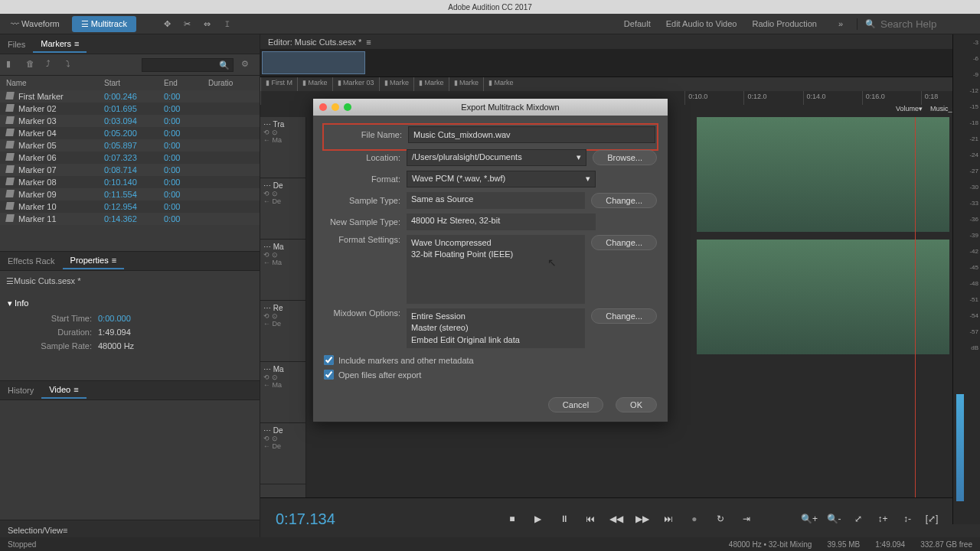  I want to click on loop-button: ↻, so click(720, 519).